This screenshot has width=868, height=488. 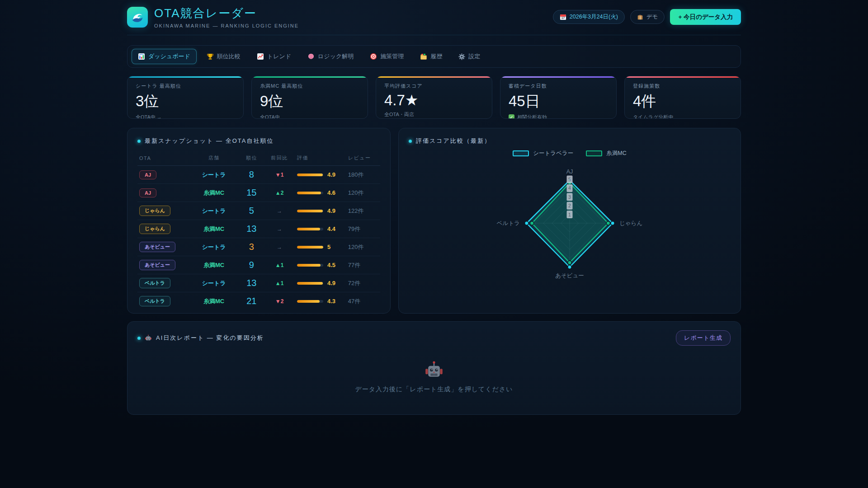 What do you see at coordinates (553, 154) in the screenshot?
I see `legend-label: シートラベラー` at bounding box center [553, 154].